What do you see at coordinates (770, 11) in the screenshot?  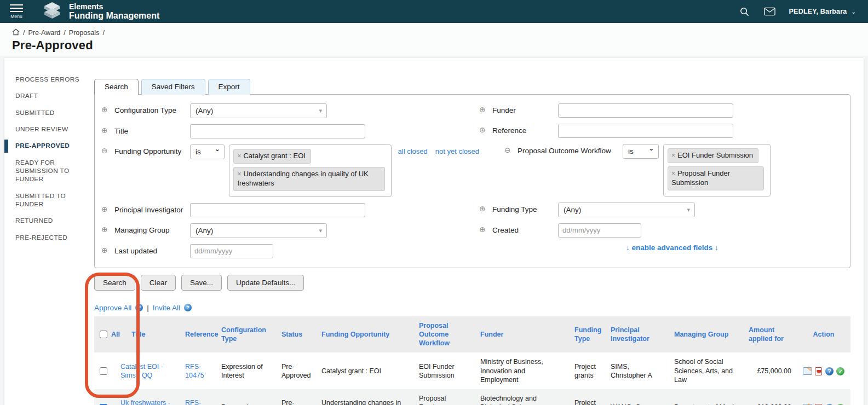 I see `mail-icon` at bounding box center [770, 11].